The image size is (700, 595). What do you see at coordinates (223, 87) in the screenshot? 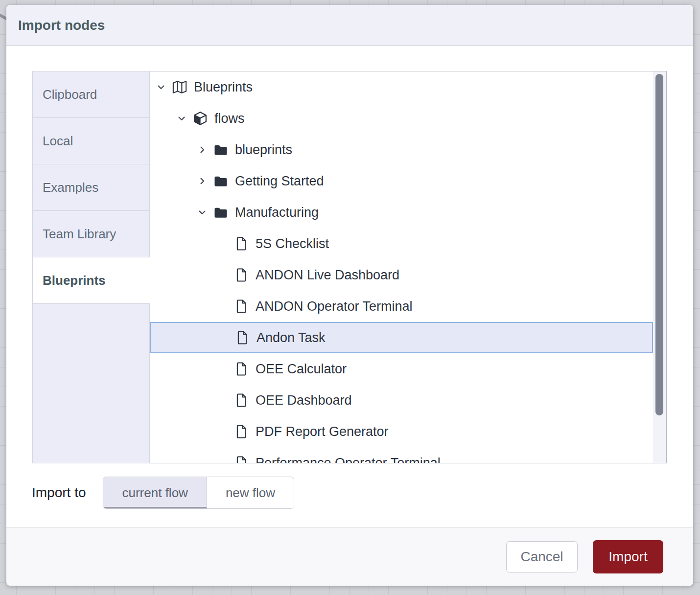
I see `tree-item-label: Blueprints` at bounding box center [223, 87].